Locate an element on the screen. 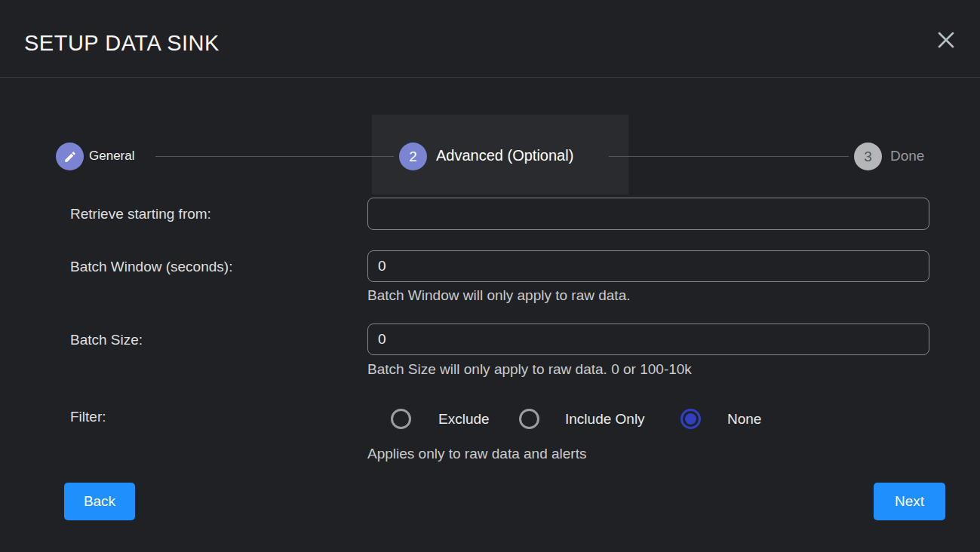 The image size is (980, 552). filter-radio-exclude is located at coordinates (401, 419).